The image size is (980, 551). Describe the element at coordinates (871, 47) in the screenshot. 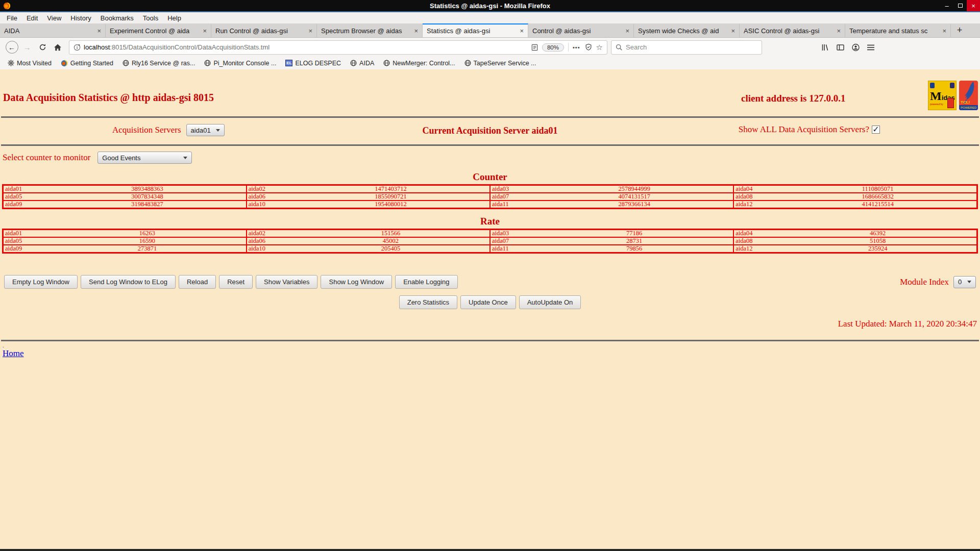

I see `menu-hamburger-button` at that location.